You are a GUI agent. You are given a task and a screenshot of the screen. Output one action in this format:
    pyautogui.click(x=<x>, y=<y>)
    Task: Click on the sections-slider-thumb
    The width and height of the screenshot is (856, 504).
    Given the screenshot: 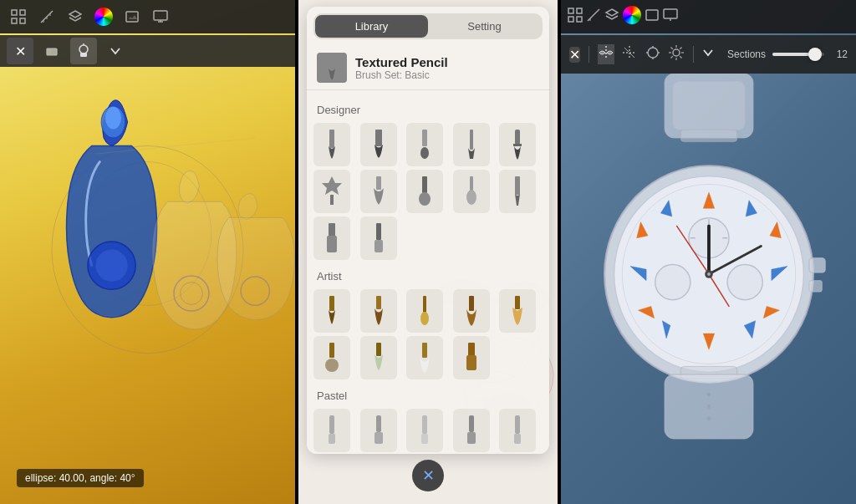 What is the action you would take?
    pyautogui.click(x=815, y=54)
    